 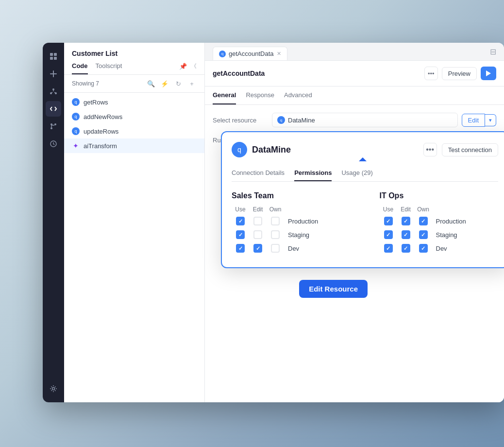 I want to click on tab-usage: Usage (29), so click(x=357, y=173).